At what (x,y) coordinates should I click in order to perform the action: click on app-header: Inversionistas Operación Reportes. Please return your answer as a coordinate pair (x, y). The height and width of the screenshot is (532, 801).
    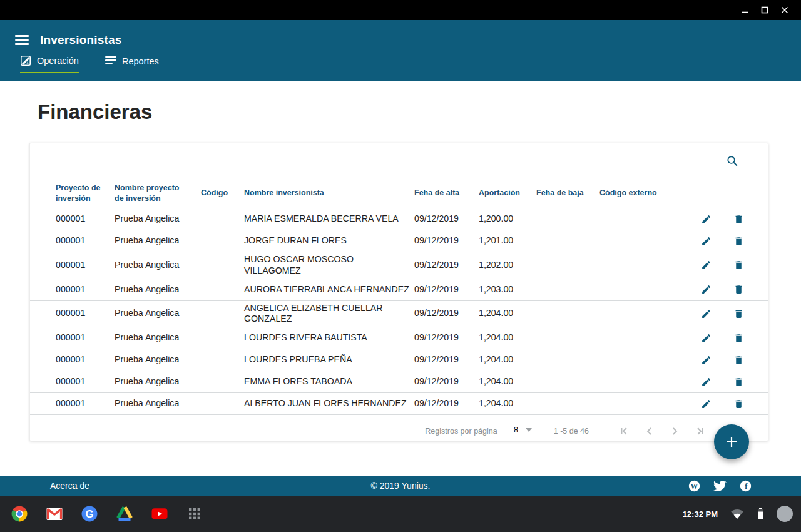
    Looking at the image, I should click on (400, 51).